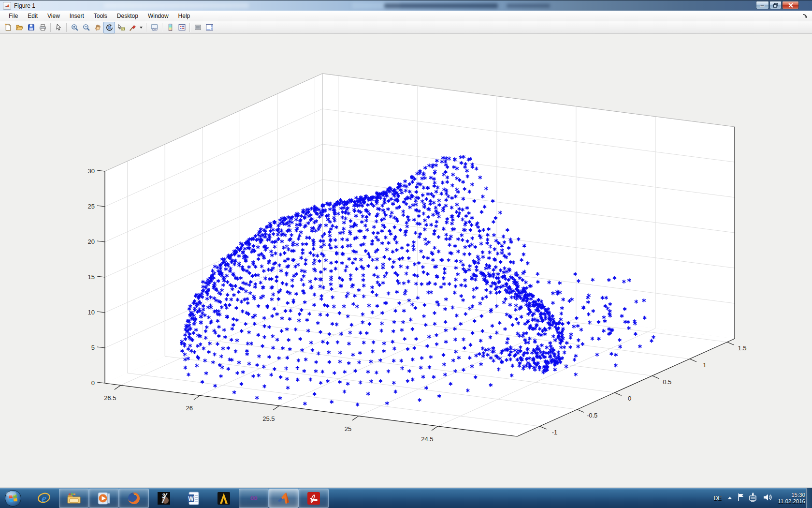  What do you see at coordinates (791, 5) in the screenshot?
I see `close-button` at bounding box center [791, 5].